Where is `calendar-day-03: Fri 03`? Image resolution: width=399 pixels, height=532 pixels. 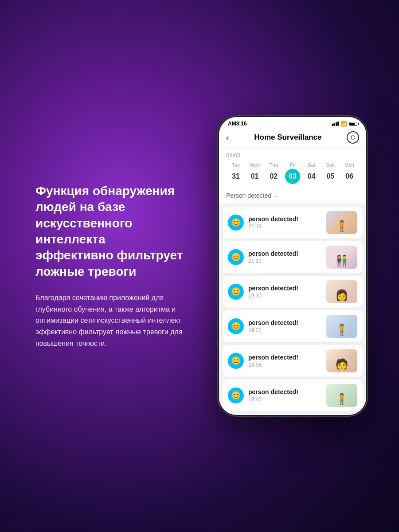
calendar-day-03: Fri 03 is located at coordinates (293, 173).